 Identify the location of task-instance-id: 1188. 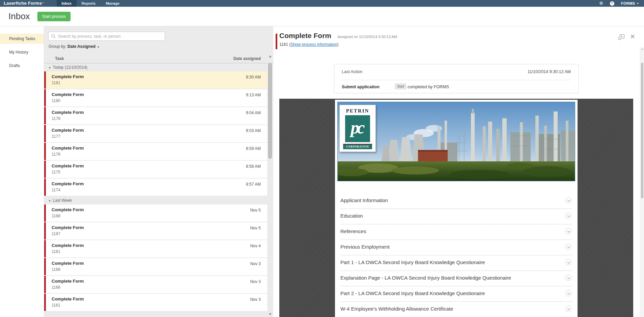
(56, 216).